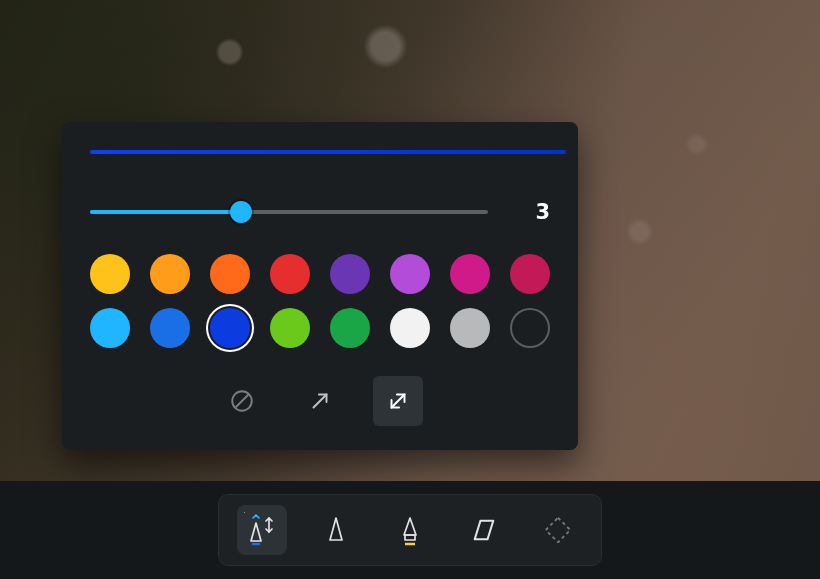  What do you see at coordinates (470, 328) in the screenshot?
I see `color-swatch-gray` at bounding box center [470, 328].